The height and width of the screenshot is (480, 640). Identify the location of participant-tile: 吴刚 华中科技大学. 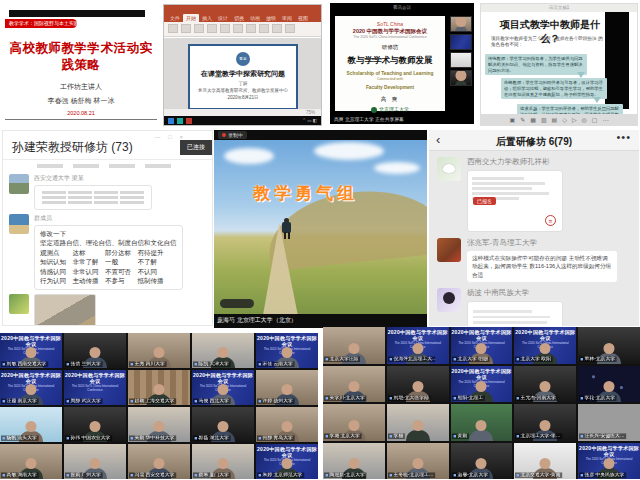
(159, 424).